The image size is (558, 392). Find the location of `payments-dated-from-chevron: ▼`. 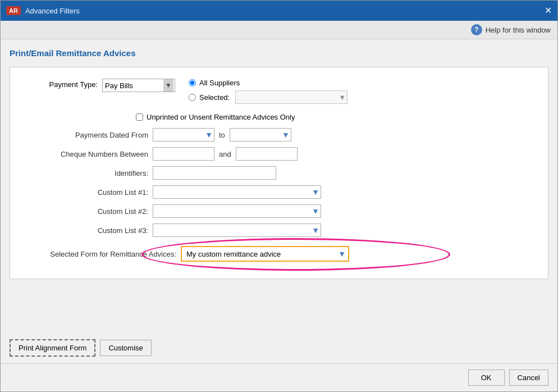

payments-dated-from-chevron: ▼ is located at coordinates (209, 135).